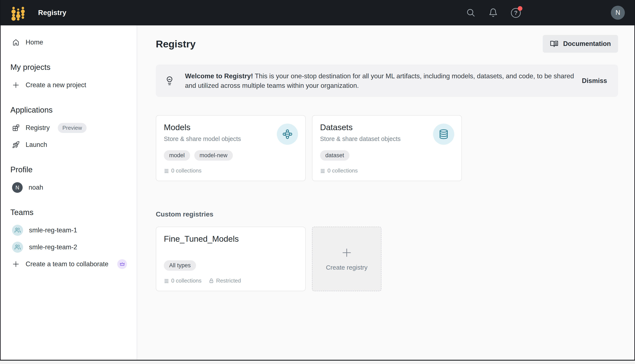 The height and width of the screenshot is (364, 635). Describe the element at coordinates (516, 12) in the screenshot. I see `help-icon: ?` at that location.